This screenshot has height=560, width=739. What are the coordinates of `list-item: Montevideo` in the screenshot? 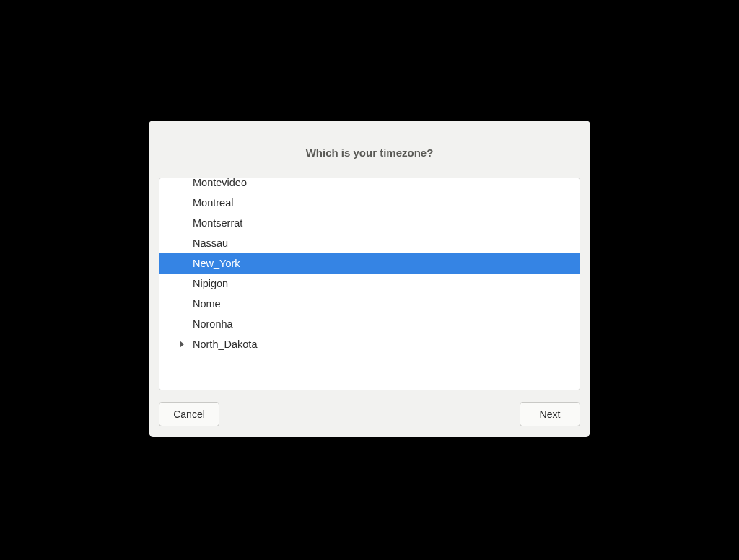 It's located at (370, 185).